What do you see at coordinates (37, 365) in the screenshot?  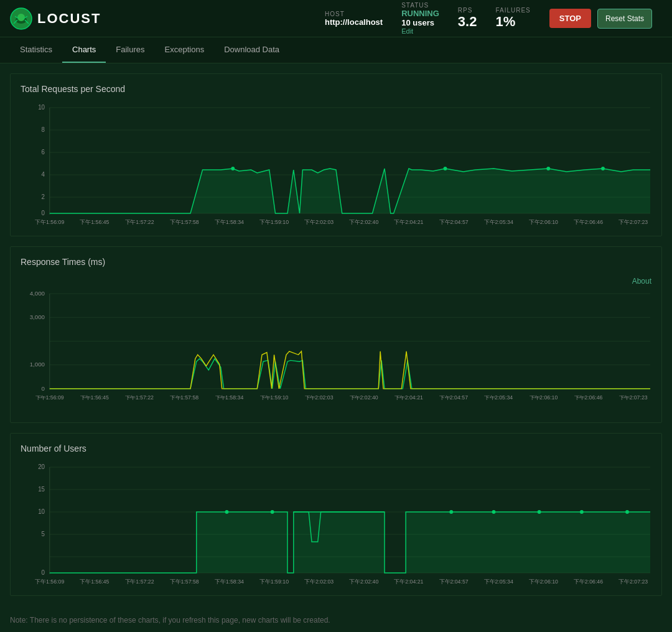 I see `svg-text: 1,000` at bounding box center [37, 365].